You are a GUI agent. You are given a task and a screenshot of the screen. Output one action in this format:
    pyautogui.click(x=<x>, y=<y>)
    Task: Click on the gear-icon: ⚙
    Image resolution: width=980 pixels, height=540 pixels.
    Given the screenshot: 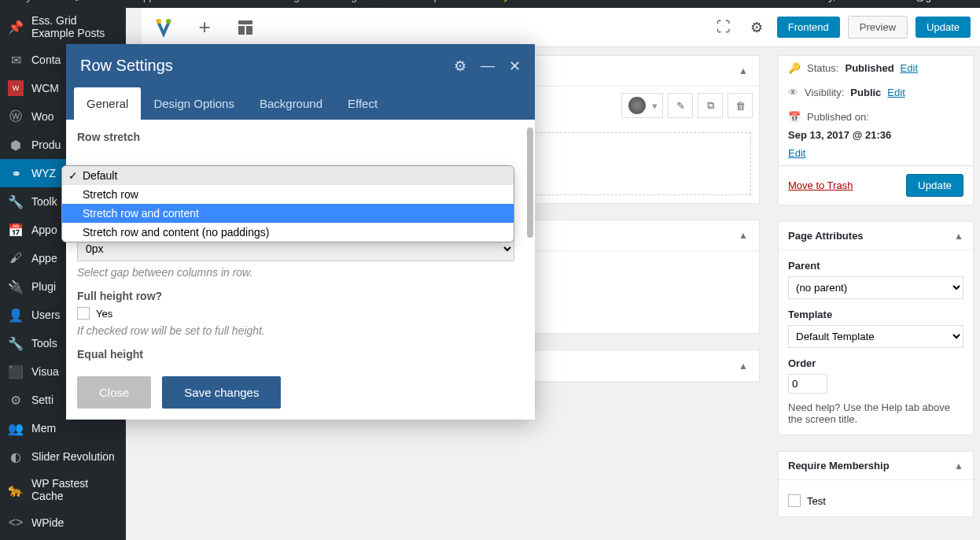 What is the action you would take?
    pyautogui.click(x=757, y=28)
    